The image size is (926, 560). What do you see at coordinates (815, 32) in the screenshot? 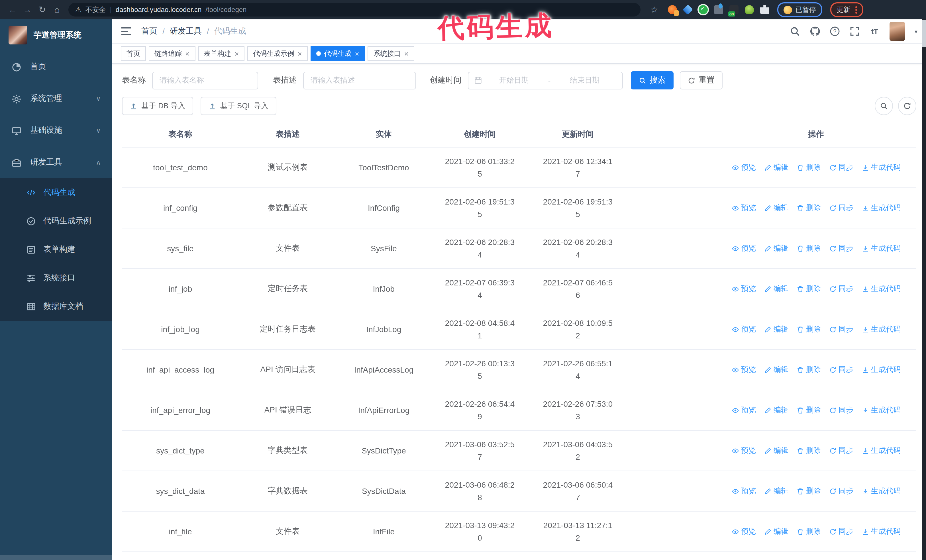
I see `github-icon` at bounding box center [815, 32].